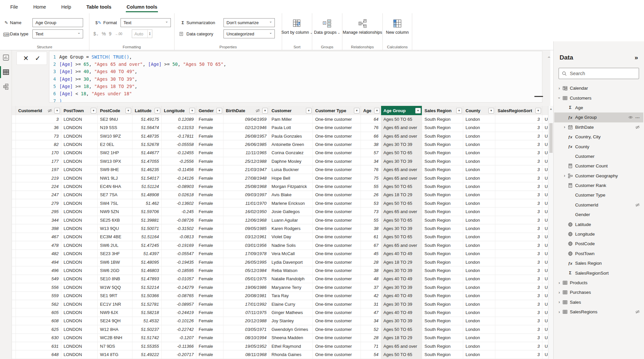 The width and height of the screenshot is (644, 359). I want to click on visibility-eye-icon, so click(630, 117).